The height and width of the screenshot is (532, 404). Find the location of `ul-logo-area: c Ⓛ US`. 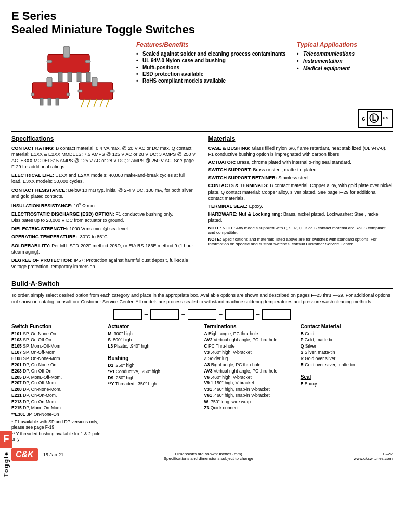

ul-logo-area: c Ⓛ US is located at coordinates (202, 118).